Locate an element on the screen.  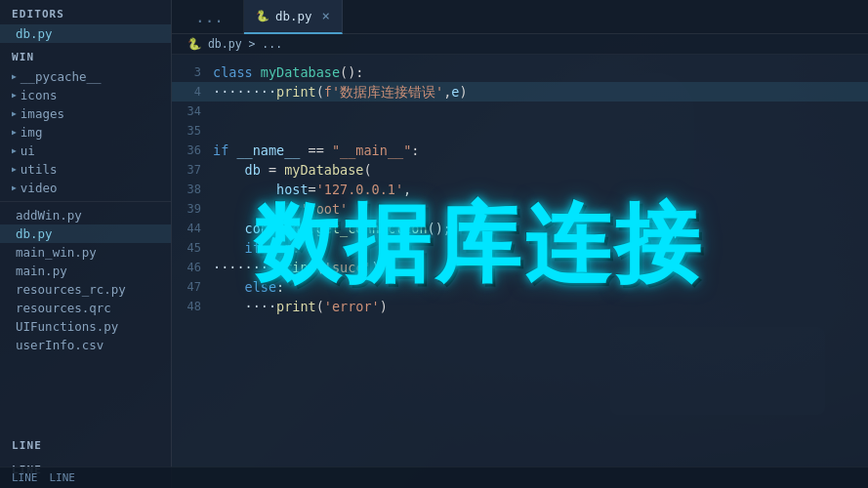
code-line-39: 39 ···'root' is located at coordinates (519, 209).